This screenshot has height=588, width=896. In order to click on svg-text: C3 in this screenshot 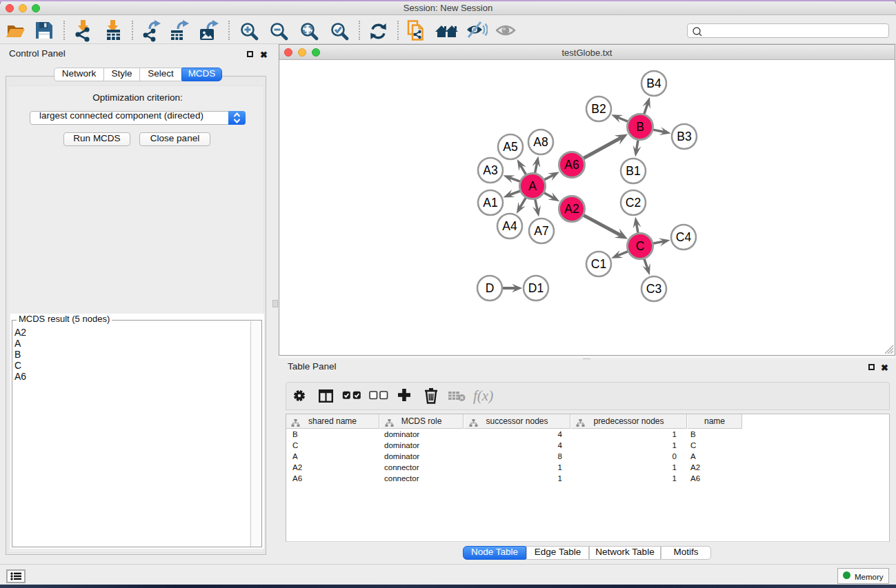, I will do `click(654, 289)`.